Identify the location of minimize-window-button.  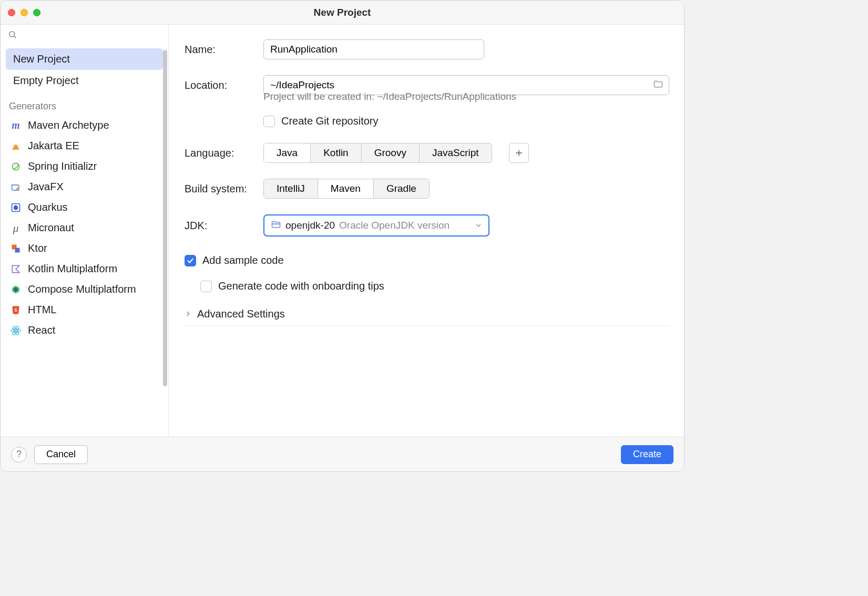
(24, 13).